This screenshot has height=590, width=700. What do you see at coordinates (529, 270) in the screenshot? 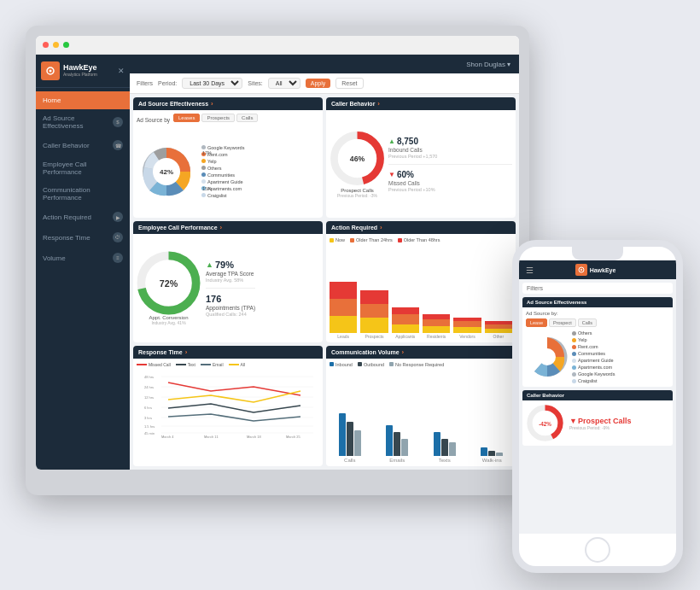
I see `phone-menu-icon: ☰` at bounding box center [529, 270].